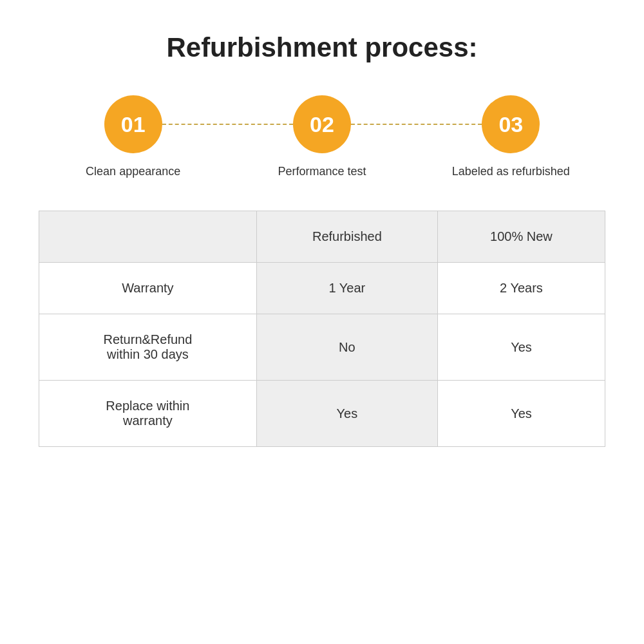  Describe the element at coordinates (521, 413) in the screenshot. I see `row-replace-new: Yes` at that location.